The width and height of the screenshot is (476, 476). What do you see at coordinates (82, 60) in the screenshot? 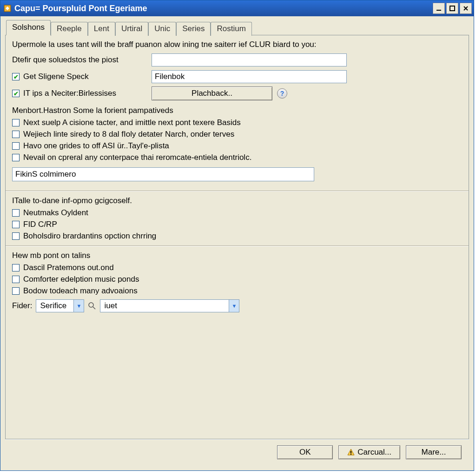
I see `piost-label: Dtefir que soluedstos the piost` at bounding box center [82, 60].